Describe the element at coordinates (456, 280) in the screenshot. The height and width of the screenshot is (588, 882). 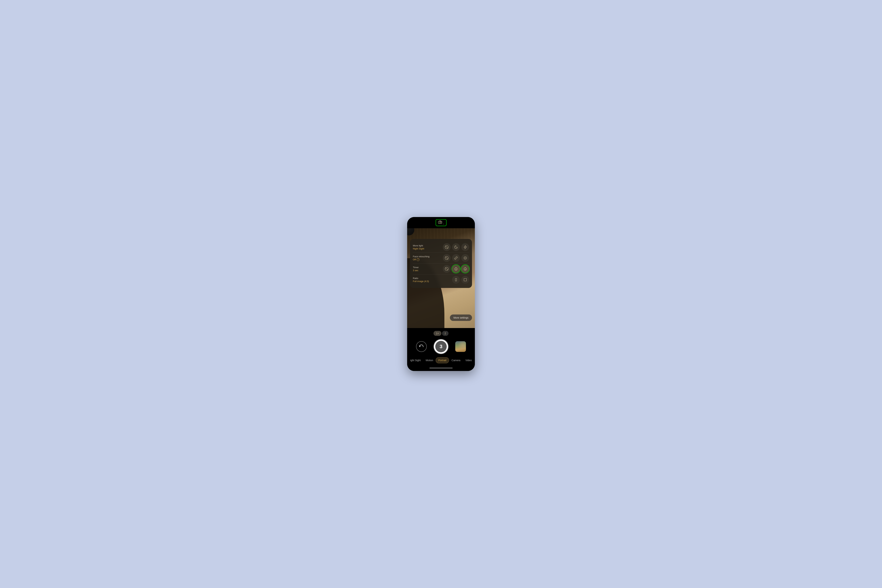
I see `ratio-43-button` at that location.